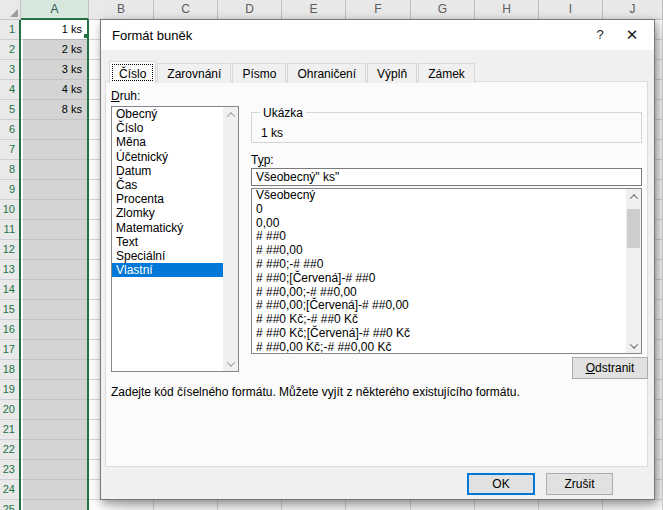 This screenshot has height=510, width=663. What do you see at coordinates (634, 196) in the screenshot?
I see `scroll-up-icon` at bounding box center [634, 196].